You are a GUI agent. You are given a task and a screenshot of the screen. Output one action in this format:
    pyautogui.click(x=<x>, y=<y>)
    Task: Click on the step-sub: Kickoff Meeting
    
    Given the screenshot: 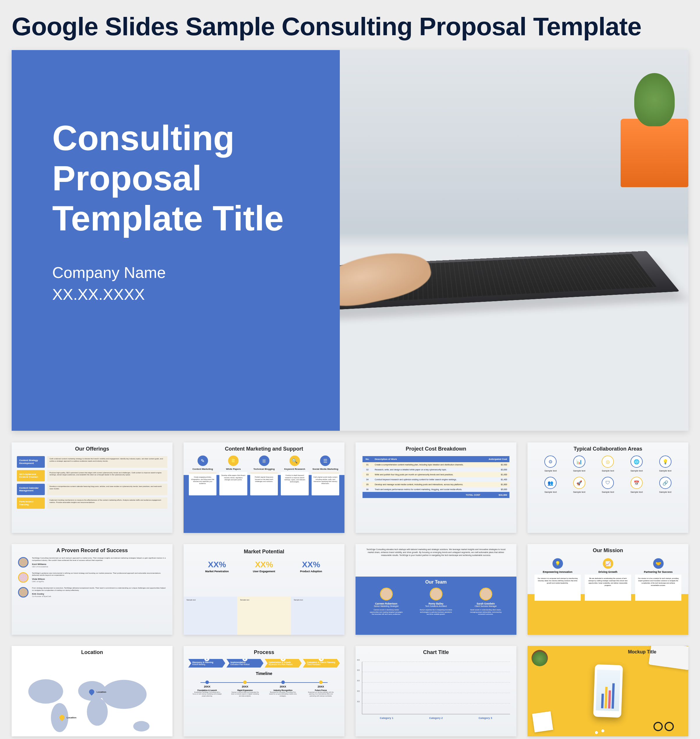 What is the action you would take?
    pyautogui.click(x=208, y=664)
    